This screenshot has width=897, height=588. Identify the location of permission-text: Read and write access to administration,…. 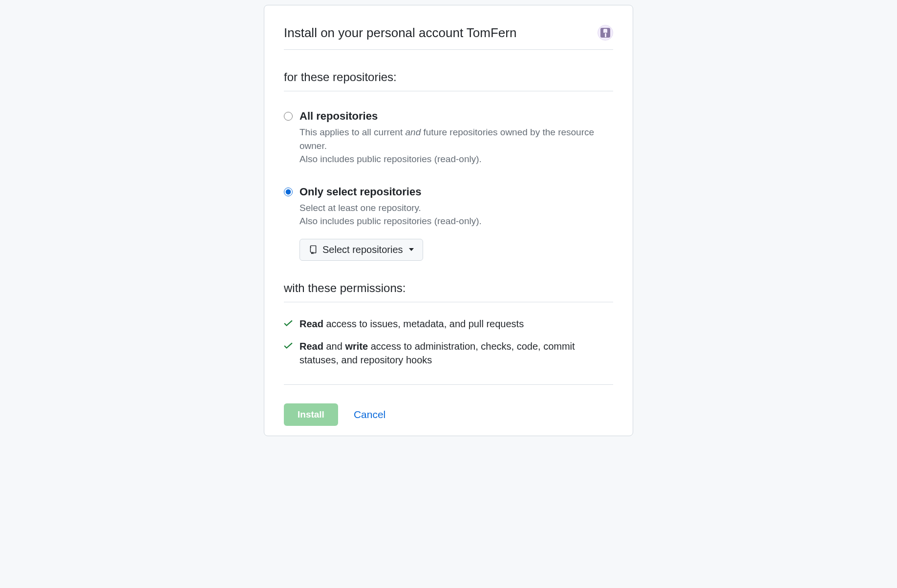
(456, 353).